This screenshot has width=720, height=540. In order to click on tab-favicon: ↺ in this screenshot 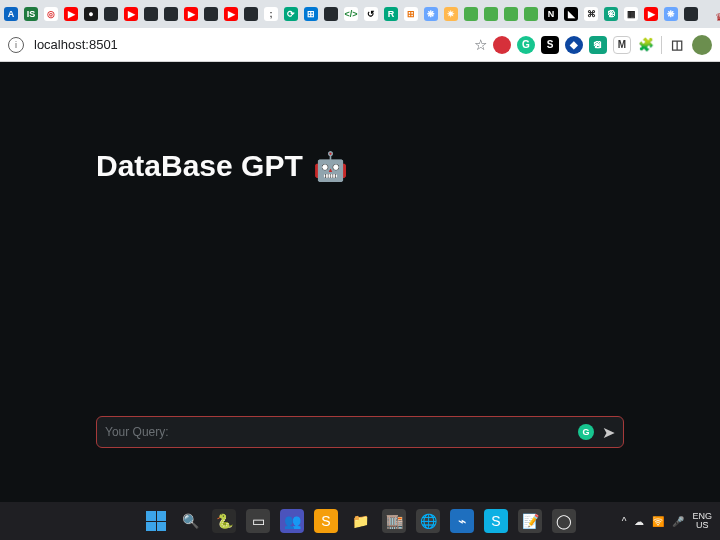, I will do `click(371, 14)`.